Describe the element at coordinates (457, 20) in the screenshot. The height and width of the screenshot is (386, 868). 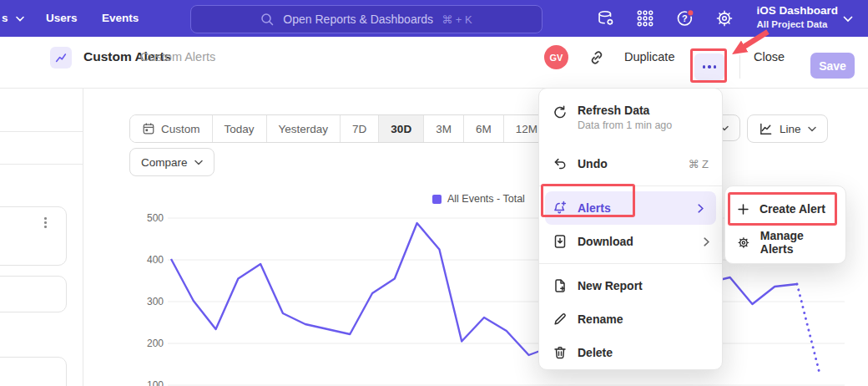
I see `search-shortcut: ⌘ + K` at that location.